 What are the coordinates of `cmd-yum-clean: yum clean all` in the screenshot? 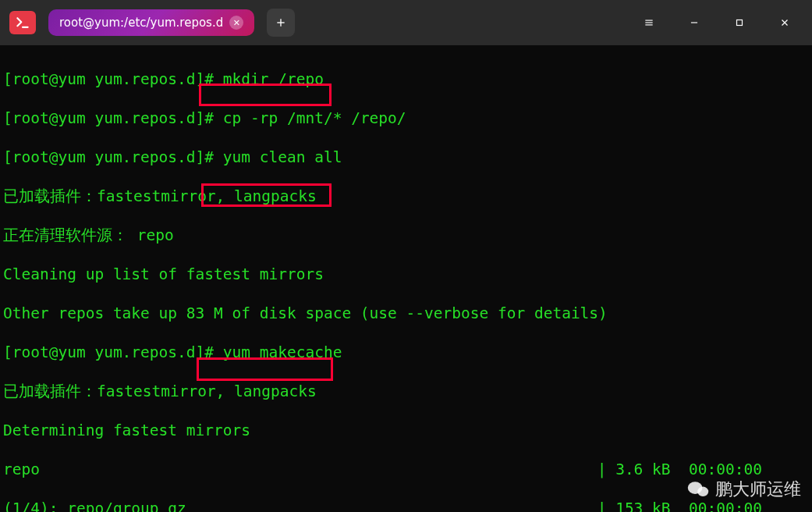 It's located at (282, 158).